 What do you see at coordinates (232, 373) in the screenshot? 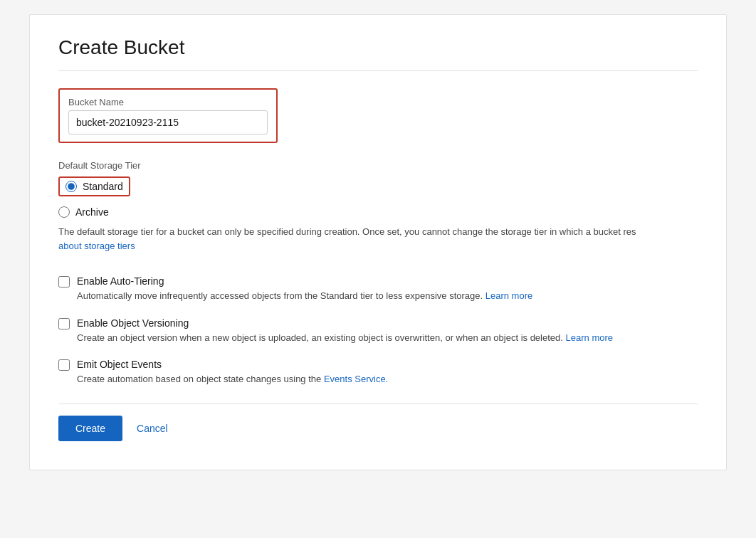
I see `emit-events-content: Emit Object Events Create automation bas…` at bounding box center [232, 373].